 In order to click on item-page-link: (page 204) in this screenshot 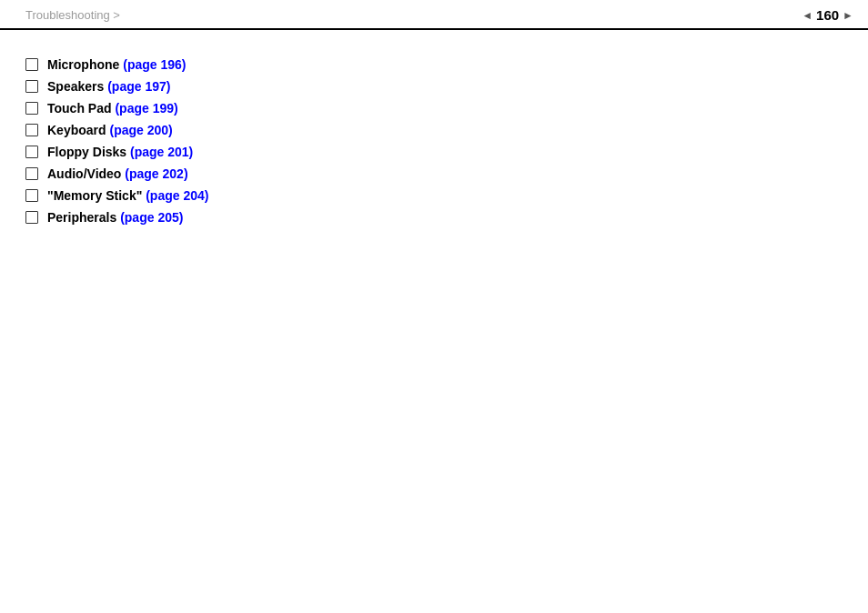, I will do `click(177, 196)`.